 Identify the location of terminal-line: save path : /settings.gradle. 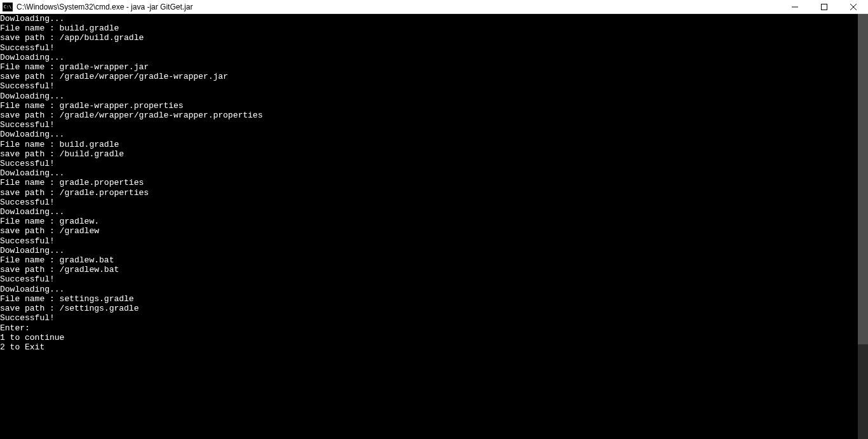
(429, 309).